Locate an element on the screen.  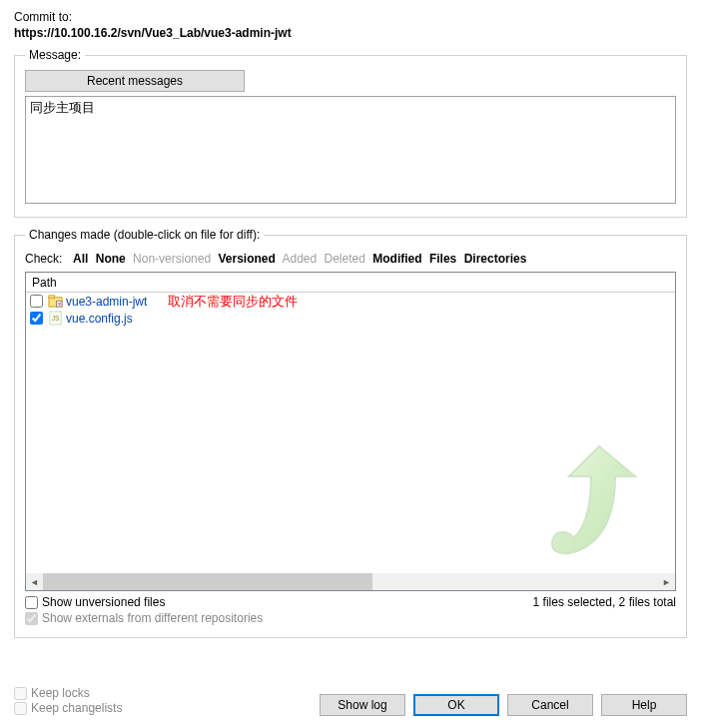
filter-versioned: Versioned is located at coordinates (246, 259).